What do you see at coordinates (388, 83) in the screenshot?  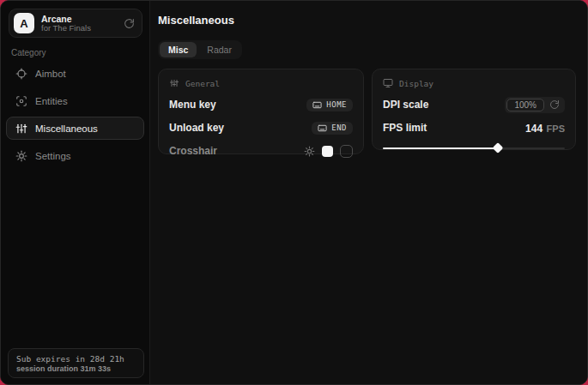 I see `monitor-icon` at bounding box center [388, 83].